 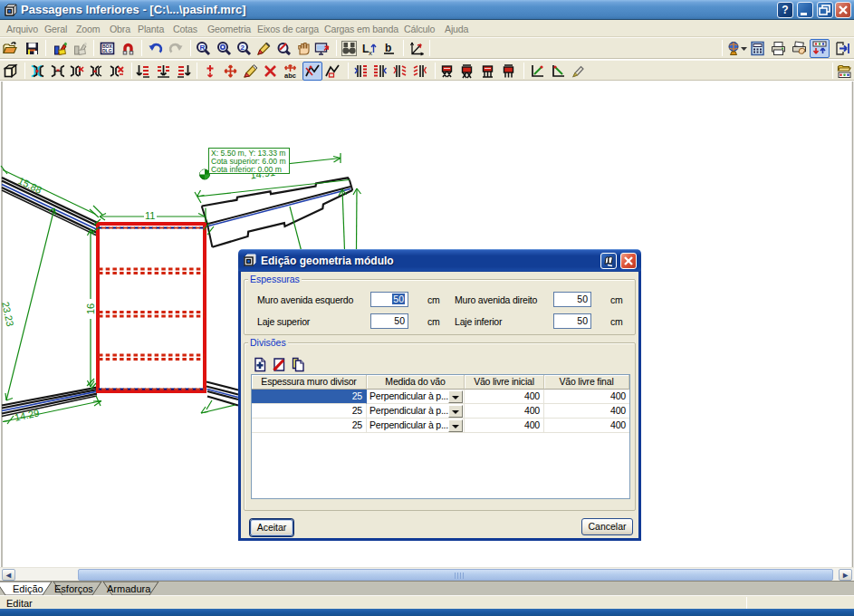 I want to click on svg-text: DLG, so click(x=107, y=51).